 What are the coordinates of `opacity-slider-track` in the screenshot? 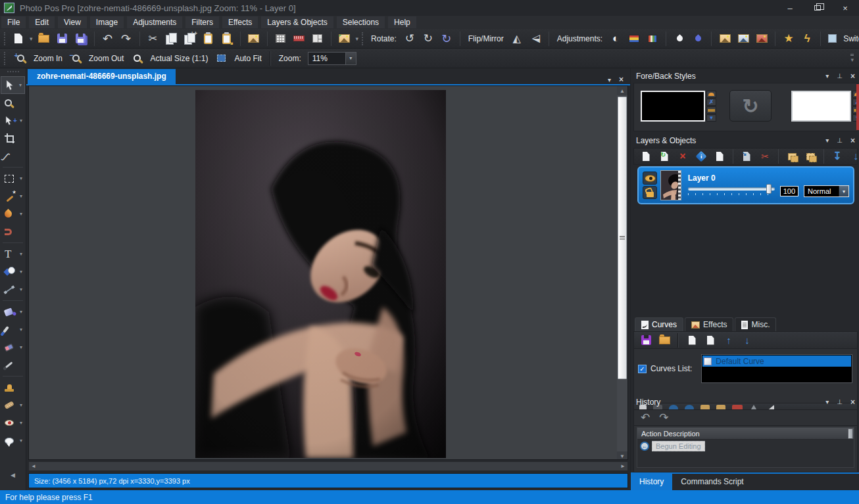 It's located at (731, 189).